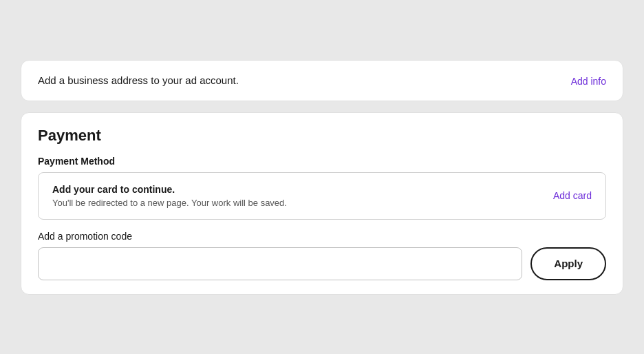 This screenshot has height=354, width=644. Describe the element at coordinates (589, 81) in the screenshot. I see `add-info-link: Add info` at that location.